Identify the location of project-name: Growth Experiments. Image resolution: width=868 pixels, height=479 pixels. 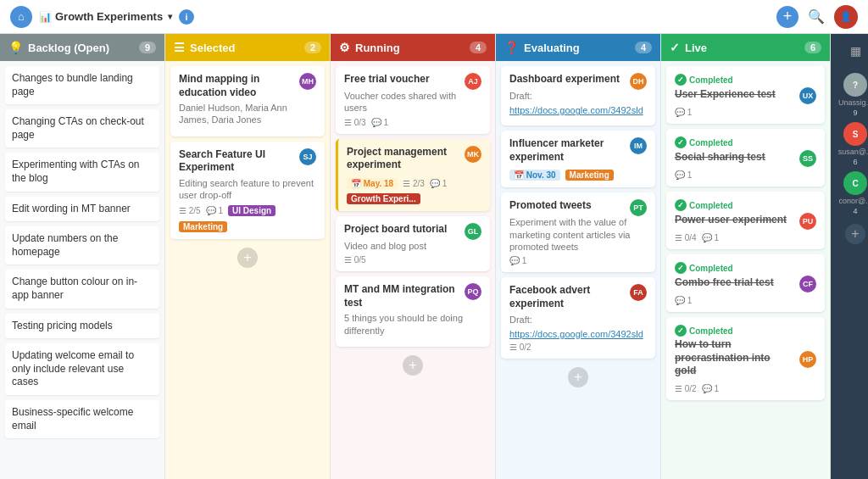
(108, 17).